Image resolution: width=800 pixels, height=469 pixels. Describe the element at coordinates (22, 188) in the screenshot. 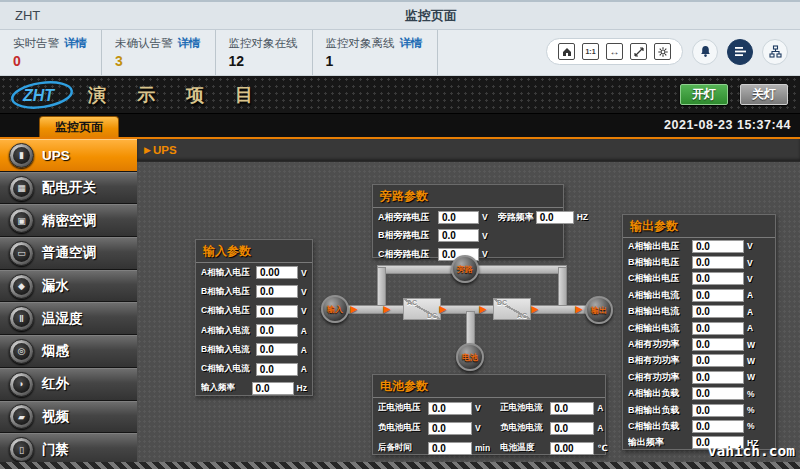

I see `breaker-icon: ▦` at that location.